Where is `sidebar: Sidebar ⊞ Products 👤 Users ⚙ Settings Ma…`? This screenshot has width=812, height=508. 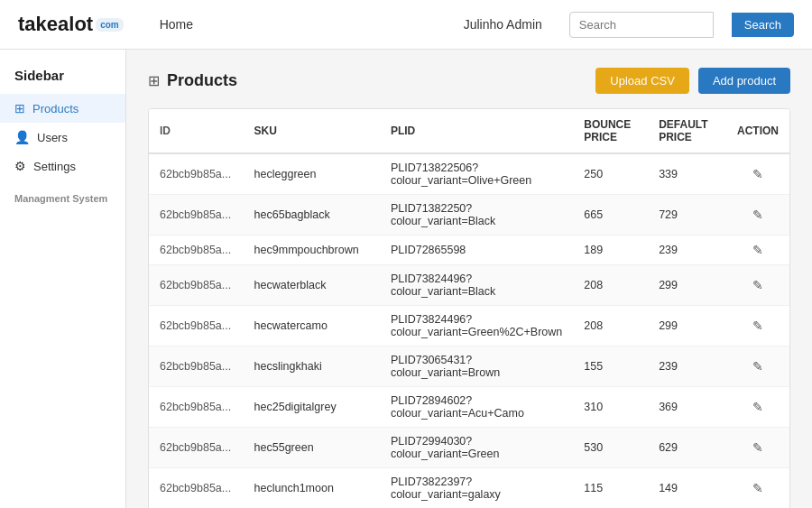 sidebar: Sidebar ⊞ Products 👤 Users ⚙ Settings Ma… is located at coordinates (63, 279).